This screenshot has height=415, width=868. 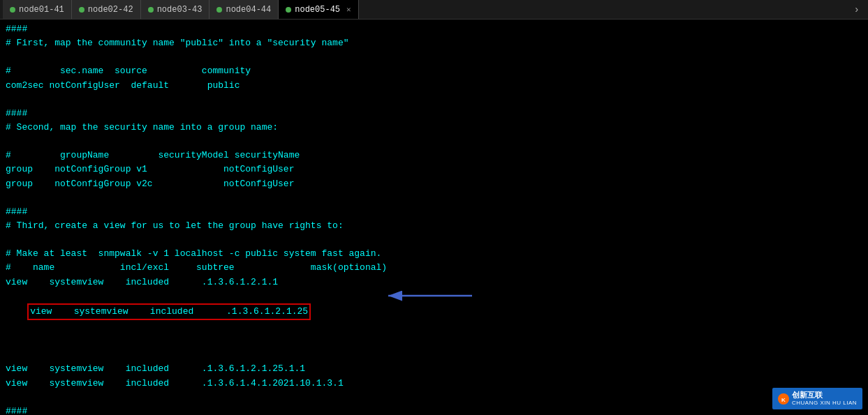 I want to click on tab-node04-44: node04-44, so click(x=244, y=10).